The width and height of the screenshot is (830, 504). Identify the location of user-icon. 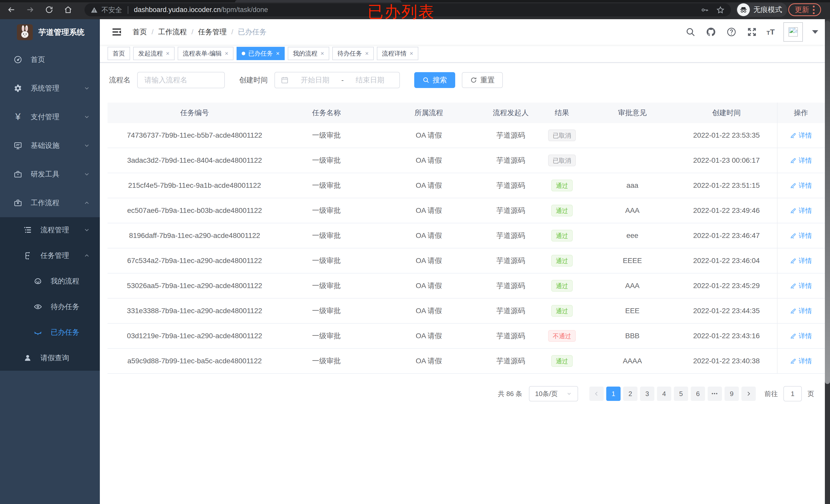
(28, 358).